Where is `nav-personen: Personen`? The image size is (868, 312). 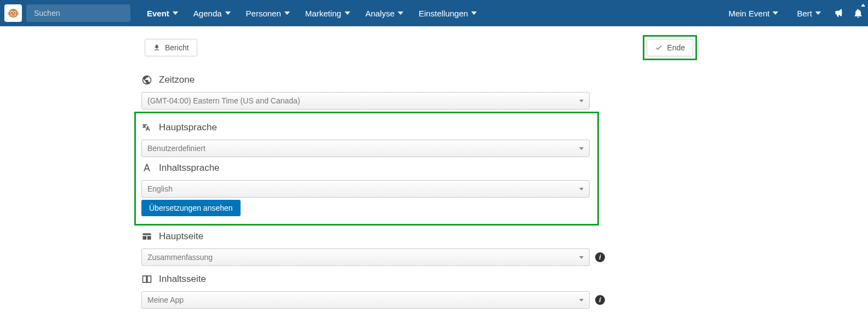
nav-personen: Personen is located at coordinates (268, 13).